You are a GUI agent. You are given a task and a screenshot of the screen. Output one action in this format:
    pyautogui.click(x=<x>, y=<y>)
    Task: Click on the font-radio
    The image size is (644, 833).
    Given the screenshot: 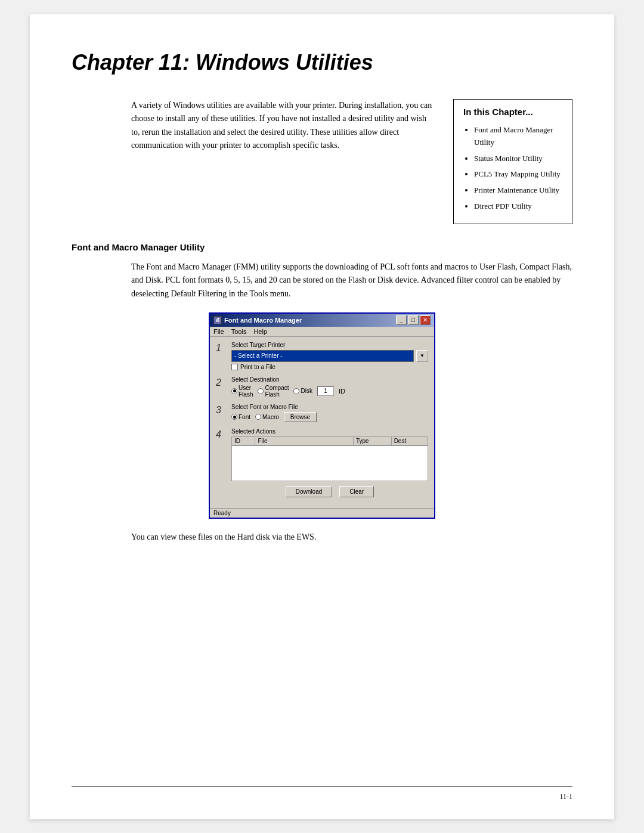 What is the action you would take?
    pyautogui.click(x=234, y=417)
    